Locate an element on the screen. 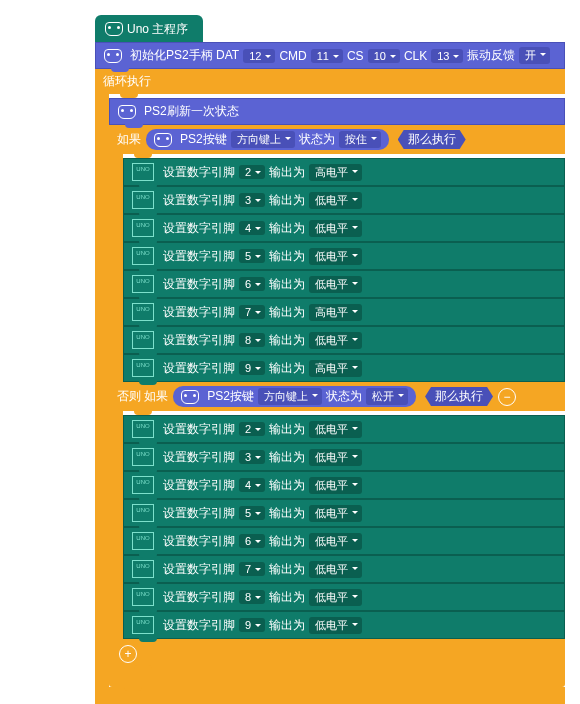 Image resolution: width=580 pixels, height=704 pixels. if-header: 如果 PS2按键方向键上状态为按住 那么执行 is located at coordinates (337, 140).